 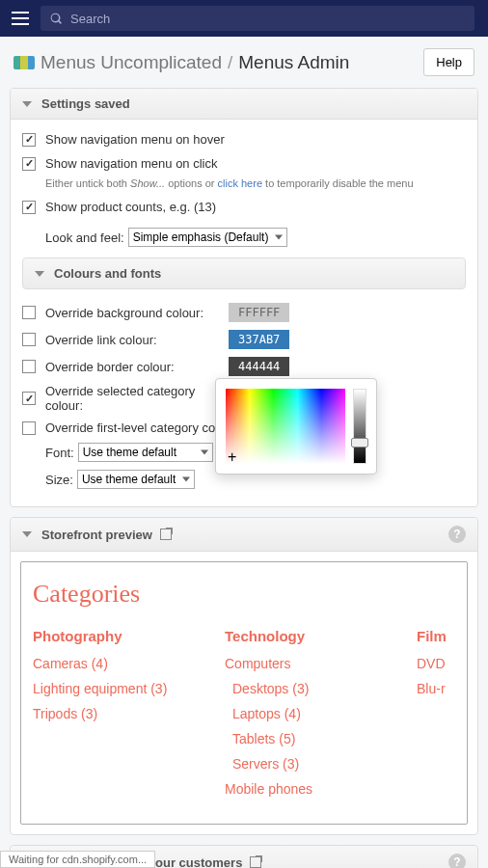 What do you see at coordinates (85, 237) in the screenshot?
I see `look-label: Look and feel:` at bounding box center [85, 237].